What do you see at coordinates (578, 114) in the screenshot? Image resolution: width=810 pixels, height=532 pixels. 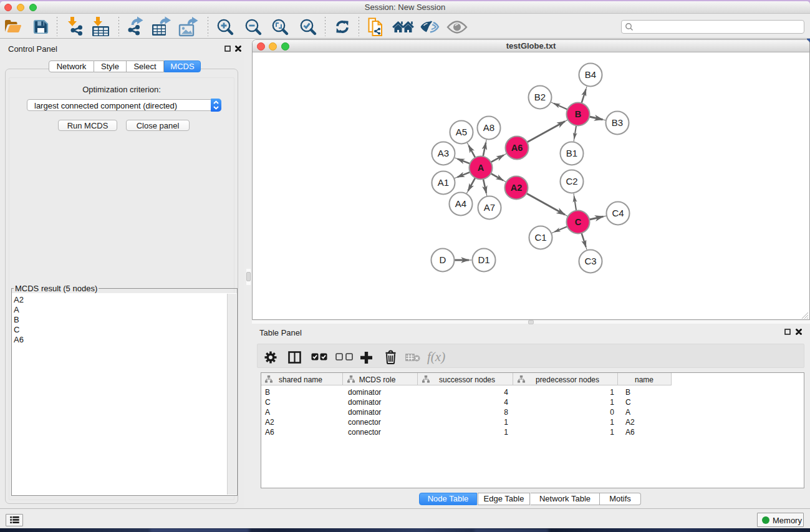 I see `svg-text: B` at bounding box center [578, 114].